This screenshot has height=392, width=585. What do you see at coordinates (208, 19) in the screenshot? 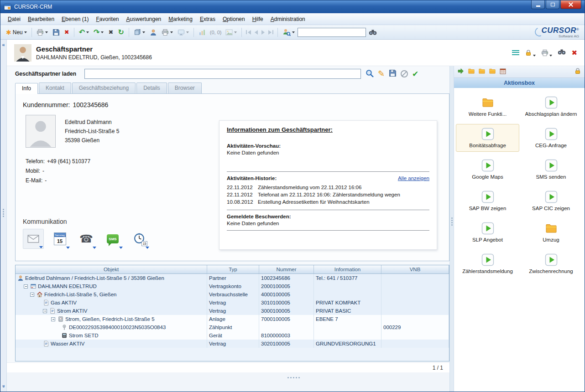
I see `menu-item-extras: Extras` at bounding box center [208, 19].